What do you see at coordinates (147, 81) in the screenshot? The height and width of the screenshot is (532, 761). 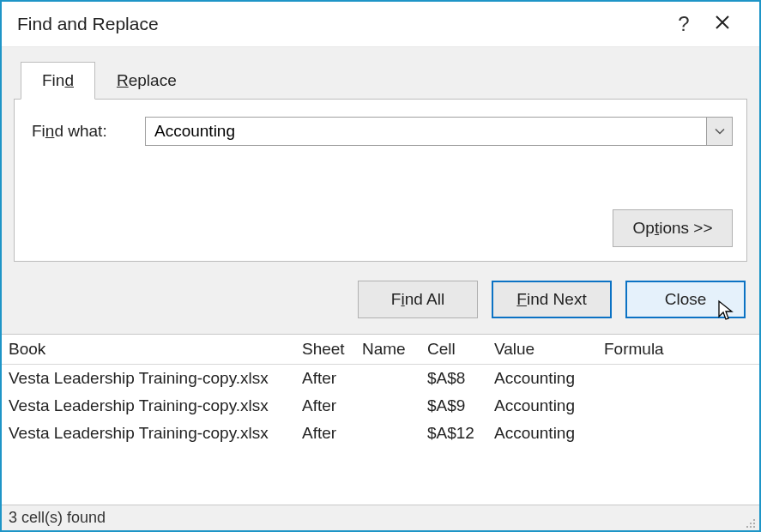 I see `tab-replace: Replace` at bounding box center [147, 81].